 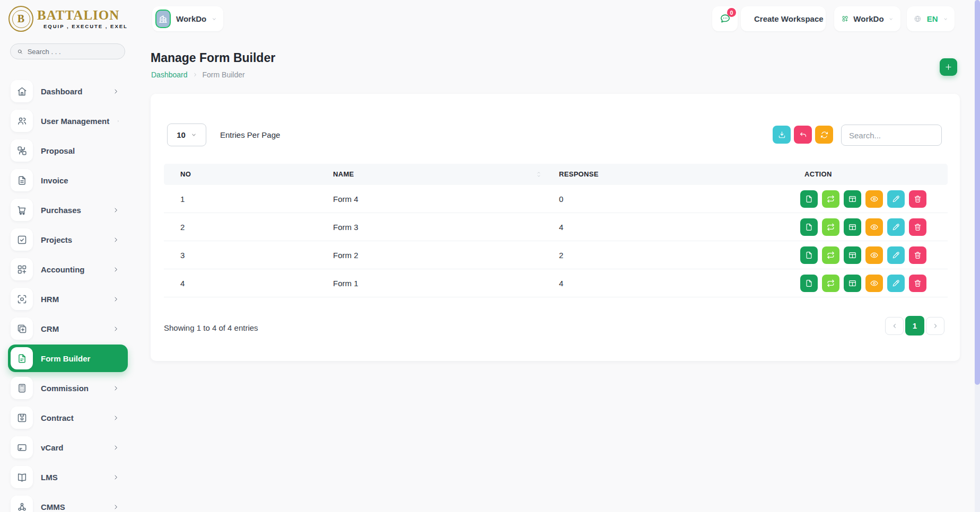 What do you see at coordinates (68, 358) in the screenshot?
I see `sidebar-item-form-builder: Form Builder` at bounding box center [68, 358].